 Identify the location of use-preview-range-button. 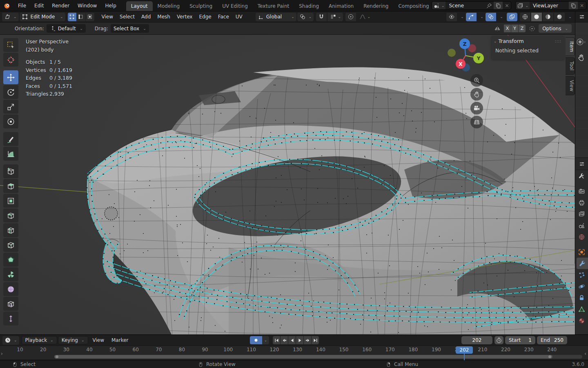
(499, 340).